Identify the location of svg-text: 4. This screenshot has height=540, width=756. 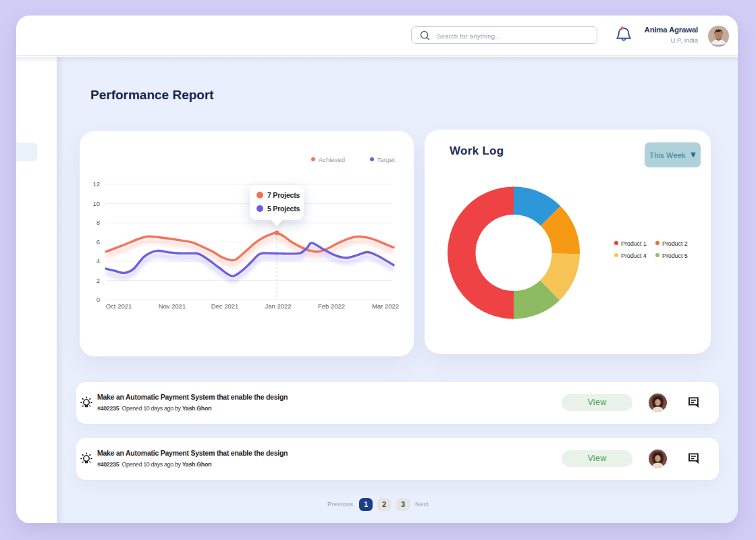
(99, 261).